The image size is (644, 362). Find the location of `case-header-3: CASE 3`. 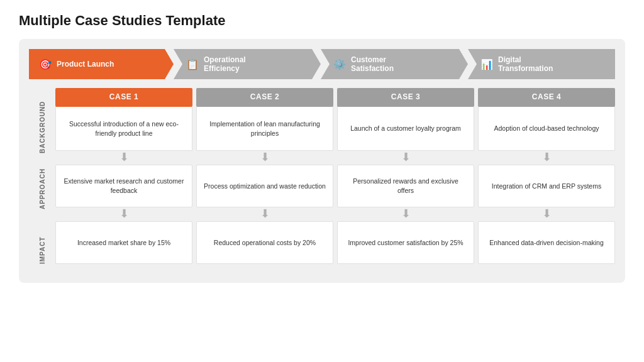

case-header-3: CASE 3 is located at coordinates (406, 97).